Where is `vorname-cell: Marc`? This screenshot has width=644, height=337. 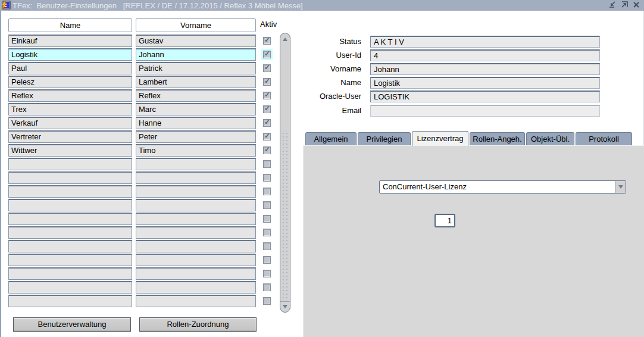
vorname-cell: Marc is located at coordinates (196, 110).